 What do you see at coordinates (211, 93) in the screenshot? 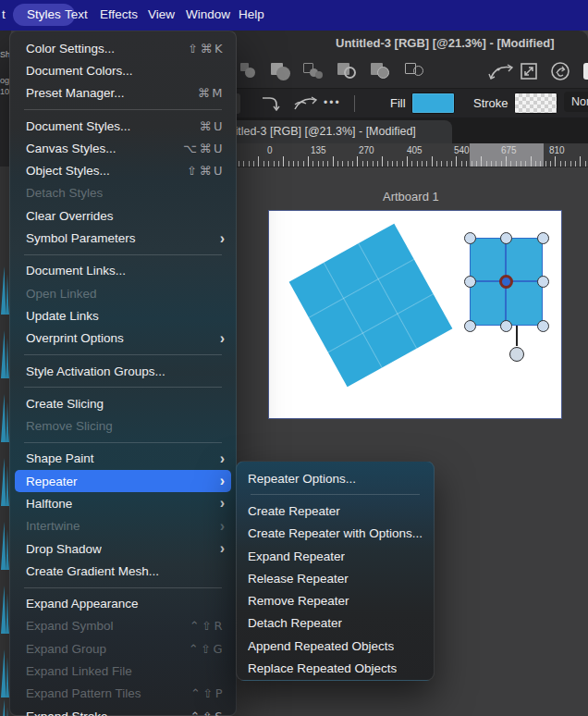
I see `menu-item-shortcut: ⌘M` at bounding box center [211, 93].